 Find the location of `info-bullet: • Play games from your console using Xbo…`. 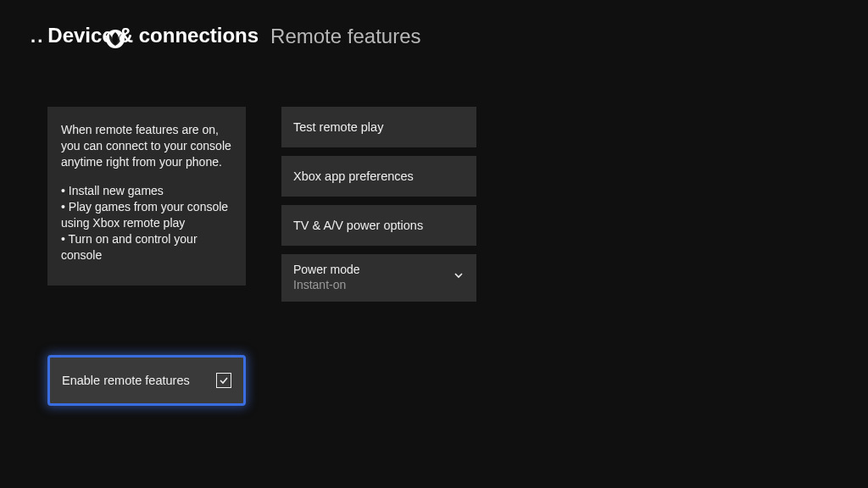

info-bullet: • Play games from your console using Xbo… is located at coordinates (147, 215).